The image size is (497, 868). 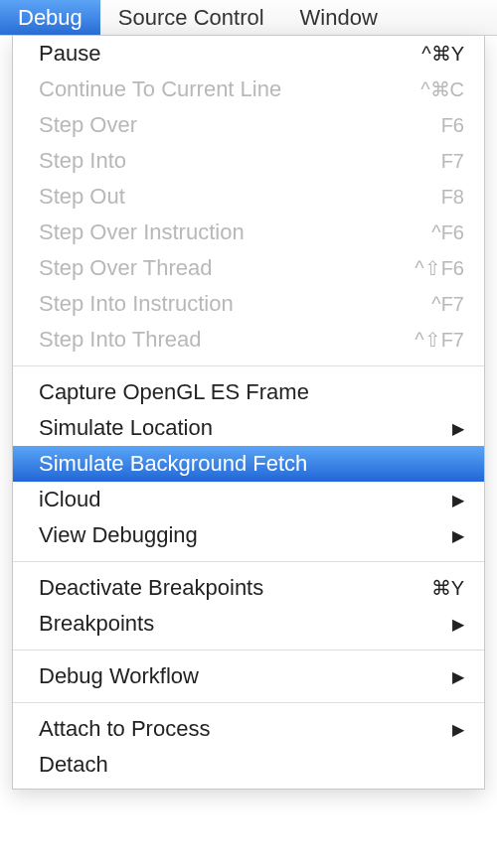 I want to click on menubar-item-window: Window, so click(x=339, y=18).